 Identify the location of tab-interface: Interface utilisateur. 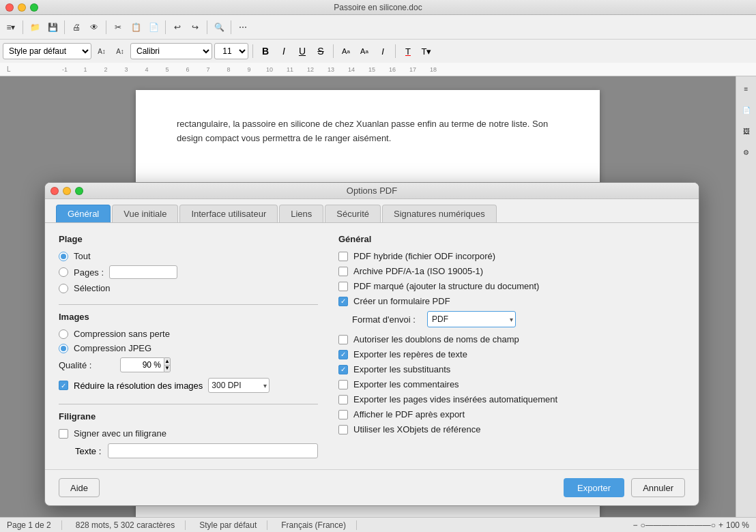
(229, 213).